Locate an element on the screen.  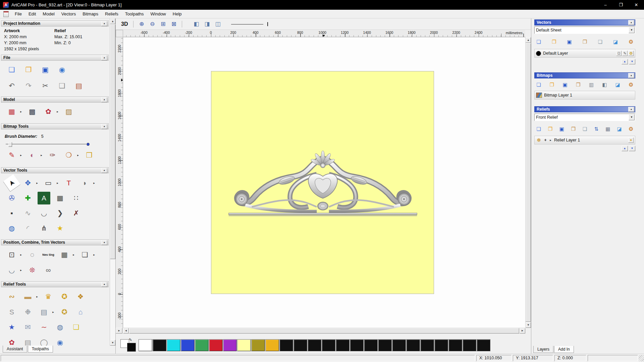
colour-swatch-olive is located at coordinates (258, 345).